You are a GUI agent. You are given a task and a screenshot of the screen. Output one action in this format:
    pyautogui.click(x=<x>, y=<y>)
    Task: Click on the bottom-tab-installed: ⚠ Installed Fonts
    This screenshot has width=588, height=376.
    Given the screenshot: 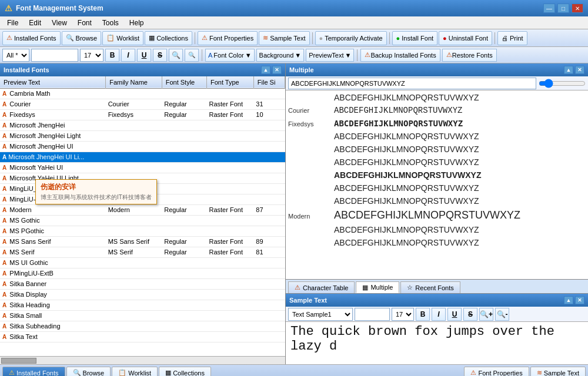 What is the action you would take?
    pyautogui.click(x=34, y=371)
    